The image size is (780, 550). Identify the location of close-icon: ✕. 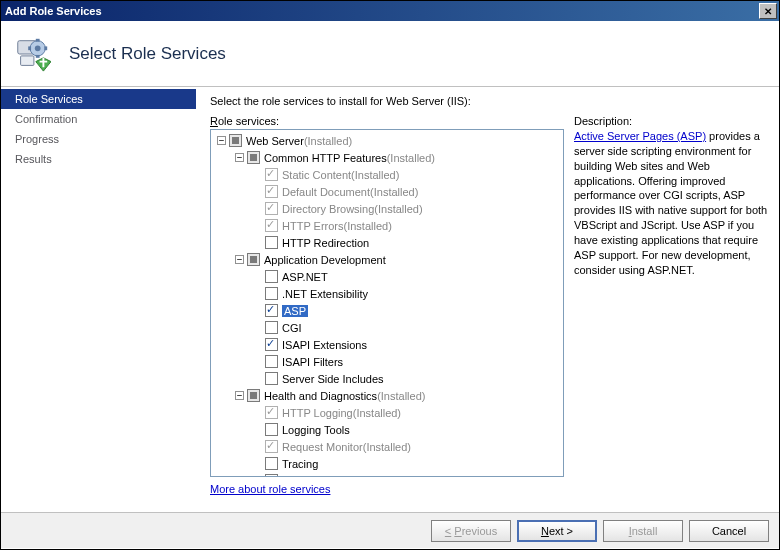
(768, 11).